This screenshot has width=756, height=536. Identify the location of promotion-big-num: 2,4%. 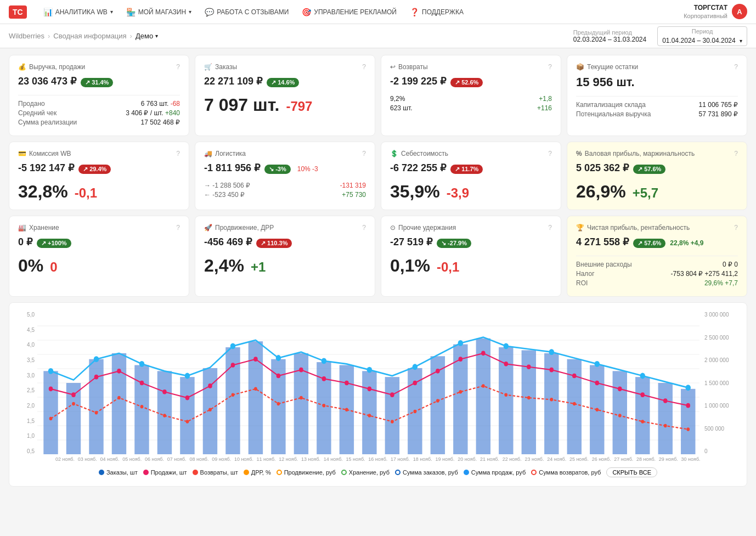
(224, 266).